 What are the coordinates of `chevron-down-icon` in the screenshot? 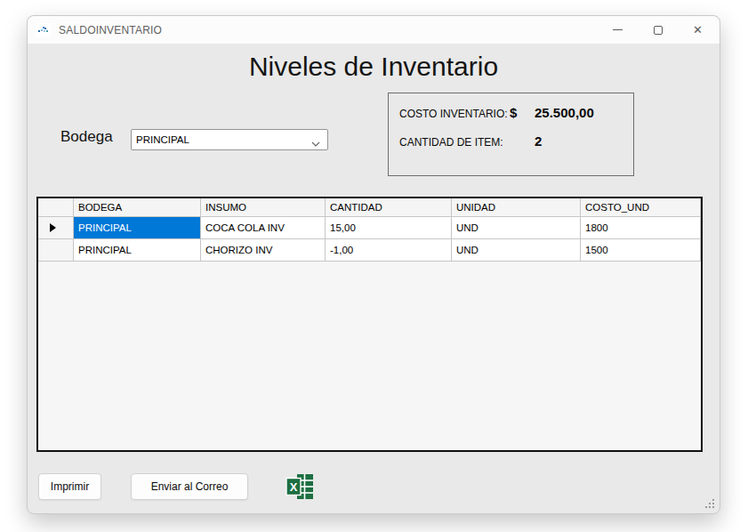 It's located at (316, 143).